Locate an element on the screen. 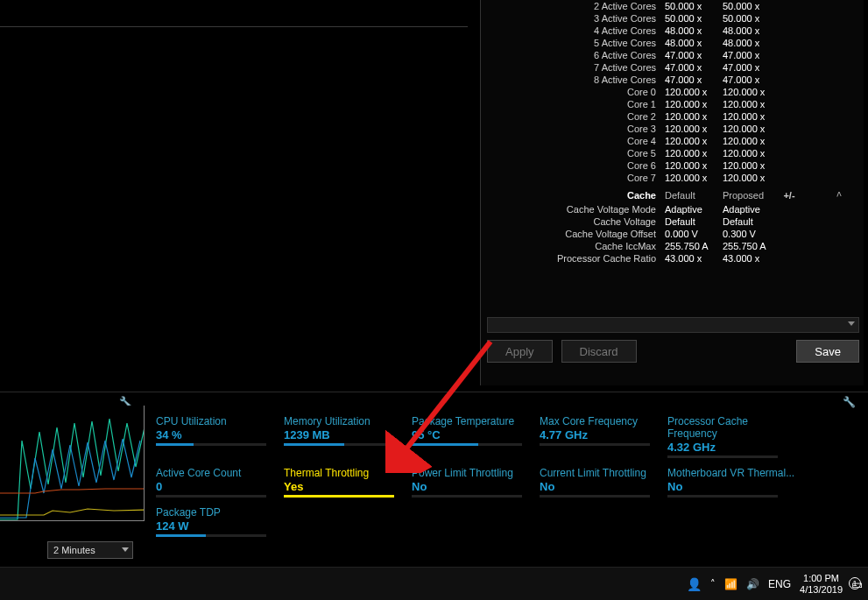 This screenshot has height=600, width=868. dropdown-triangle-icon is located at coordinates (125, 550).